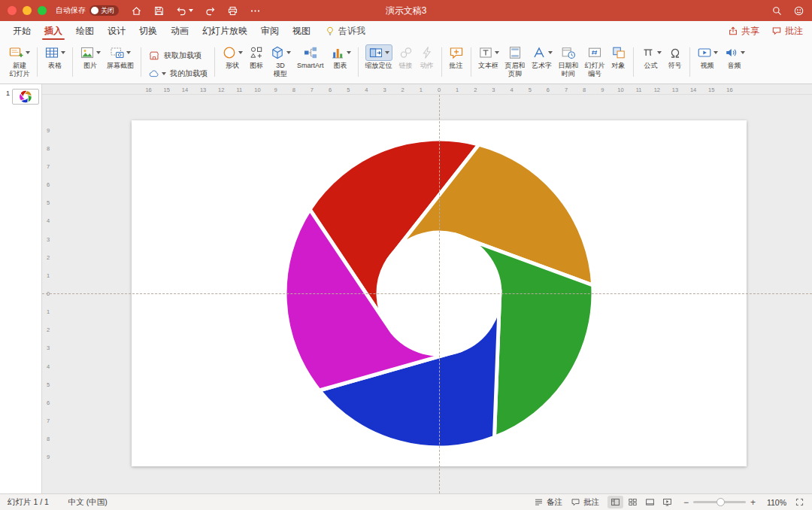 The height and width of the screenshot is (510, 812). What do you see at coordinates (711, 90) in the screenshot?
I see `hruler-label: 15` at bounding box center [711, 90].